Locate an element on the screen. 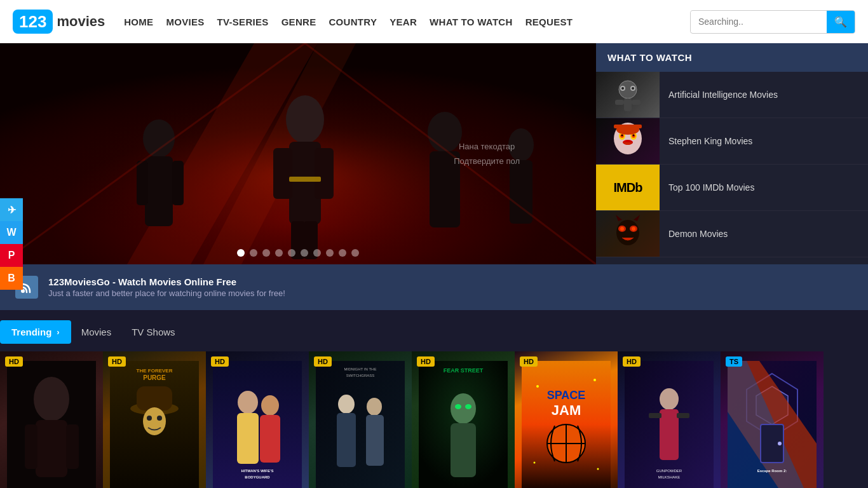  social-blogger-button: B is located at coordinates (11, 278).